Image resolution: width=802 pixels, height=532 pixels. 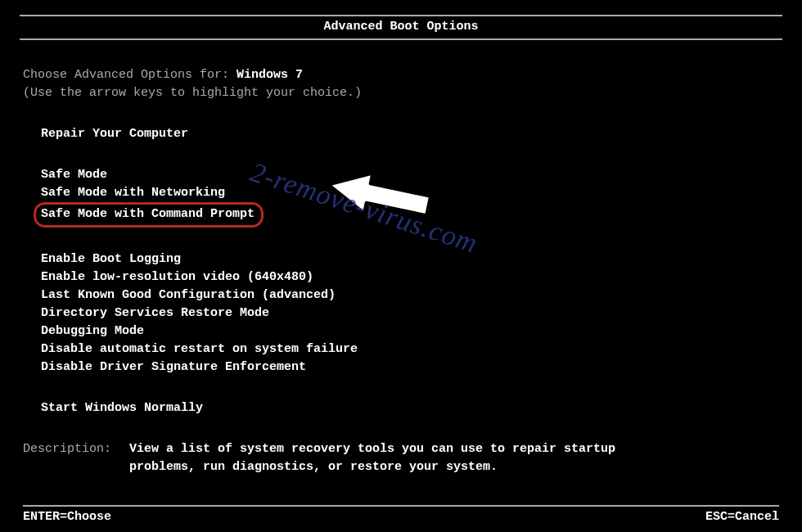 What do you see at coordinates (742, 517) in the screenshot?
I see `hint-esc: ESC=Cancel` at bounding box center [742, 517].